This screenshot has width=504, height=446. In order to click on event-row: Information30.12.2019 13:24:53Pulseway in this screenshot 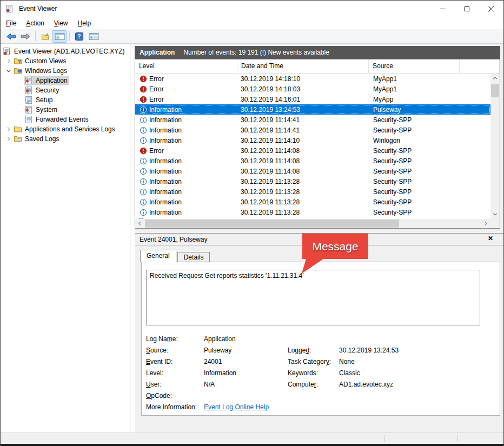, I will do `click(313, 109)`.